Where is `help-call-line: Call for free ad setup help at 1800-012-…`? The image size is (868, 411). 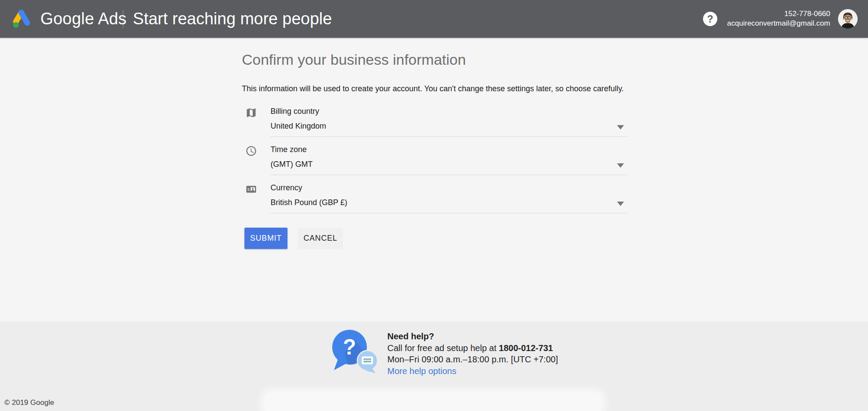 help-call-line: Call for free ad setup help at 1800-012-… is located at coordinates (472, 348).